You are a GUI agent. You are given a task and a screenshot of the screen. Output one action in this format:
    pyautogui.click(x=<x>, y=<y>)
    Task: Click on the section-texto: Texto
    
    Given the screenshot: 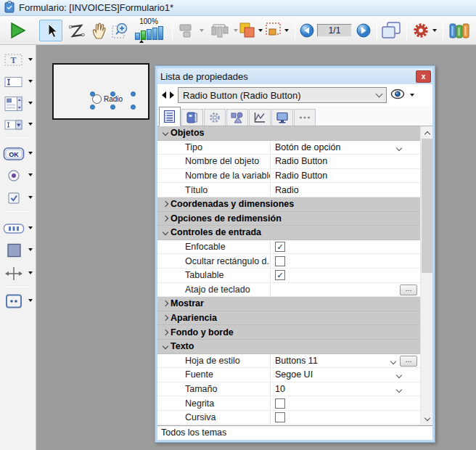 What is the action you would take?
    pyautogui.click(x=289, y=347)
    